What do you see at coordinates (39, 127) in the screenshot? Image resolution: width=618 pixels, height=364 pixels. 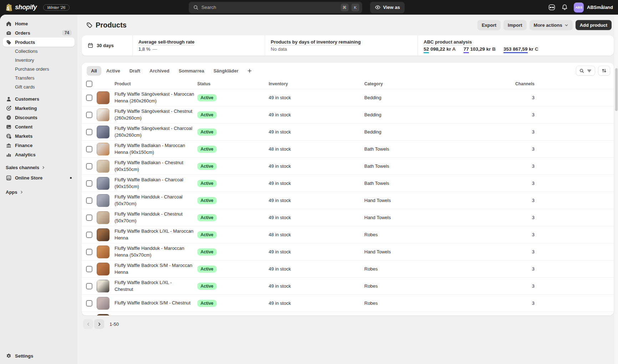 I see `sidebar-item-content: Content` at bounding box center [39, 127].